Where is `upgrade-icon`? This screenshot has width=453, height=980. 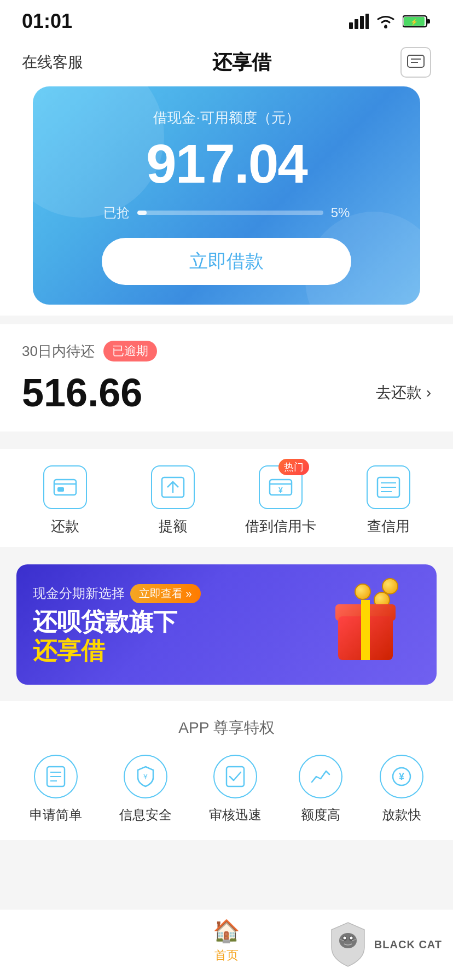 upgrade-icon is located at coordinates (173, 487).